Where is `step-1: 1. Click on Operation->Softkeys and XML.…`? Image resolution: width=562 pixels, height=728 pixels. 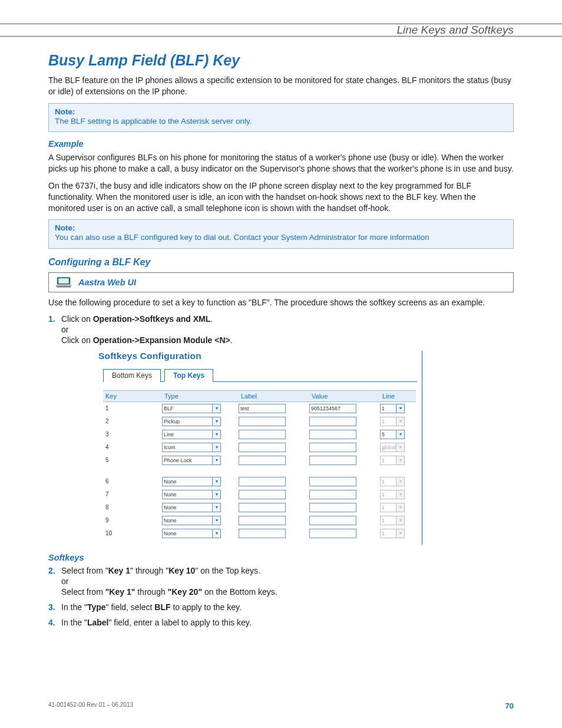
step-1: 1. Click on Operation->Softkeys and XML.… is located at coordinates (281, 330).